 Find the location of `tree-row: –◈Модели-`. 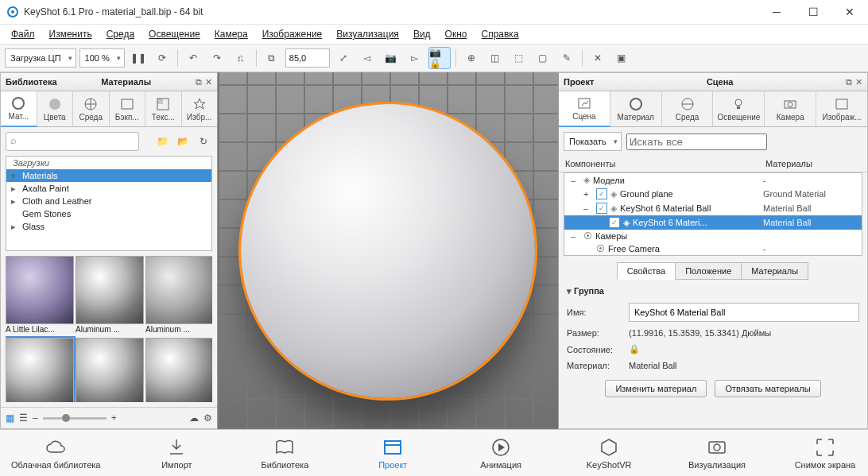

tree-row: –◈Модели- is located at coordinates (713, 180).